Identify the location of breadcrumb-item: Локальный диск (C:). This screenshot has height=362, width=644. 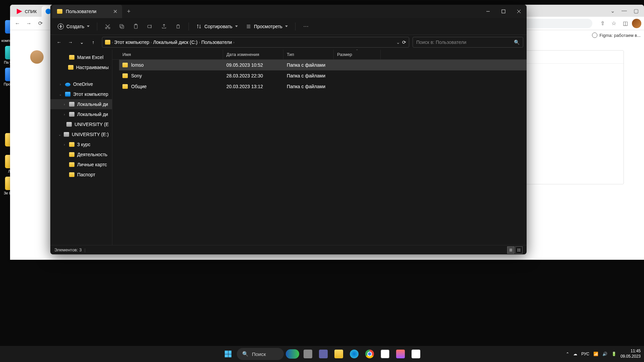
(175, 42).